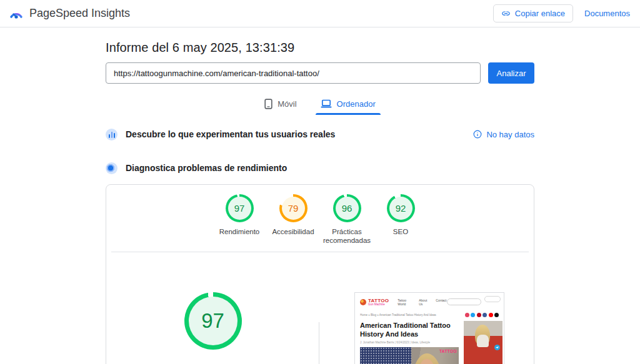  I want to click on mobile-phone-icon, so click(269, 104).